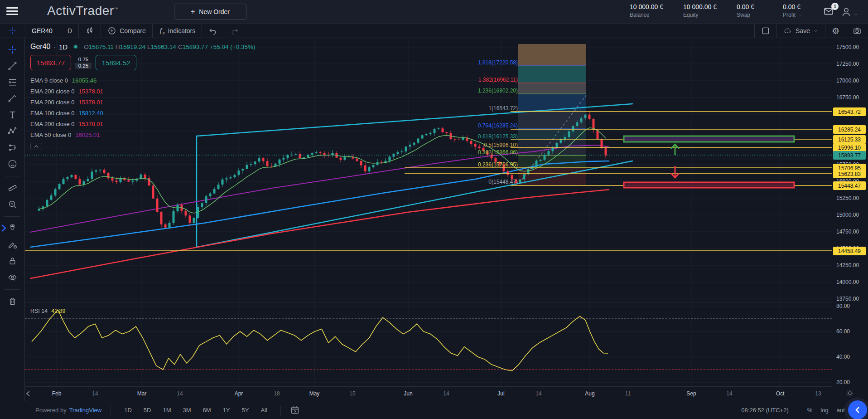  I want to click on legend-interval: 1D, so click(63, 47).